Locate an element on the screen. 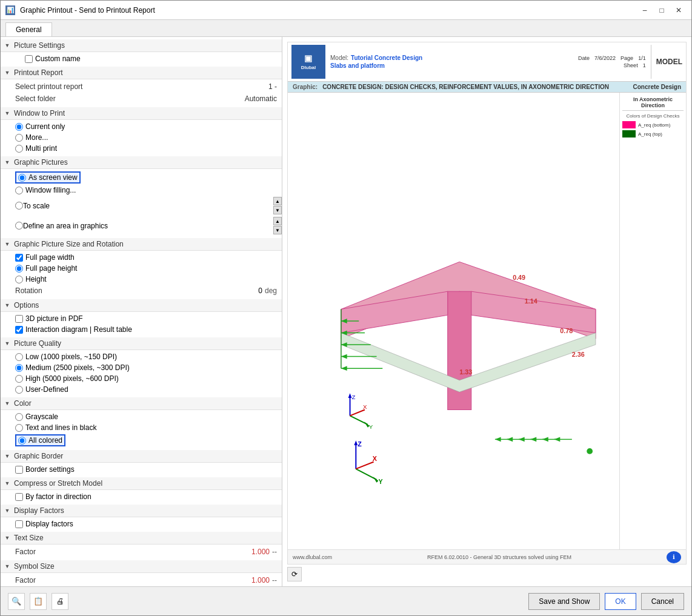 Image resolution: width=692 pixels, height=616 pixels. text-factor-label: Factor is located at coordinates (133, 552).